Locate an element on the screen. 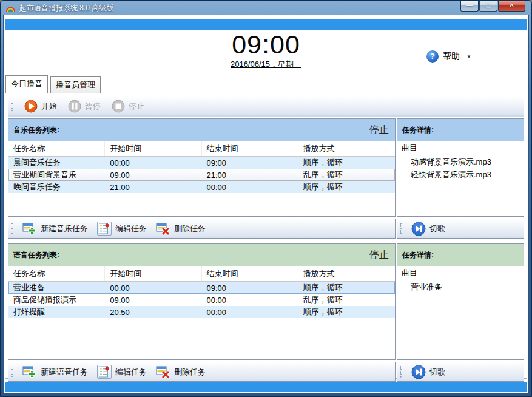  title-bar: 超市语音播报系统 8.0 高级版 is located at coordinates (266, 8).